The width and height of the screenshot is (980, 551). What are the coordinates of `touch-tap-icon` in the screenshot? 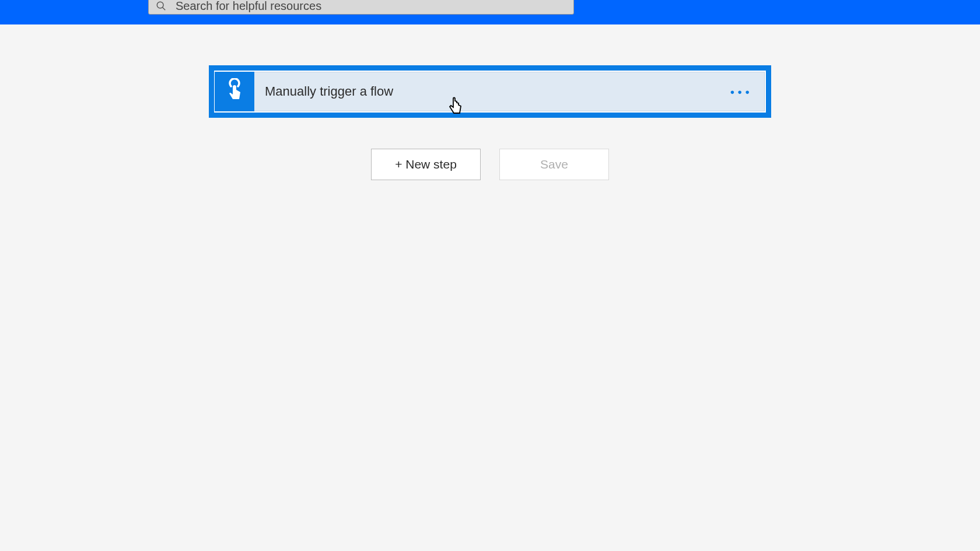 It's located at (235, 92).